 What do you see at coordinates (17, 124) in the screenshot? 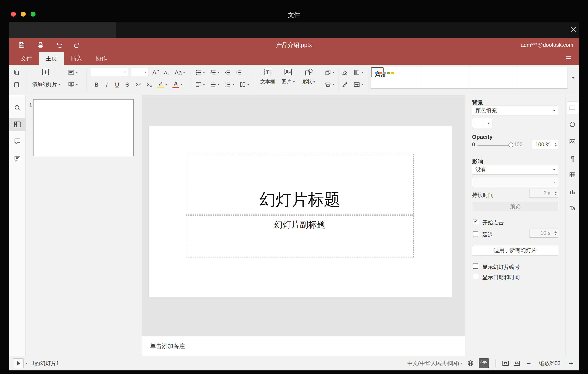
I see `slides-panel-button` at bounding box center [17, 124].